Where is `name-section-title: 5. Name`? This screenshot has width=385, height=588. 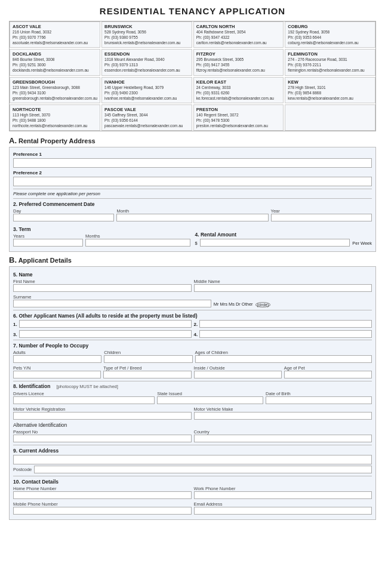
name-section-title: 5. Name is located at coordinates (192, 275).